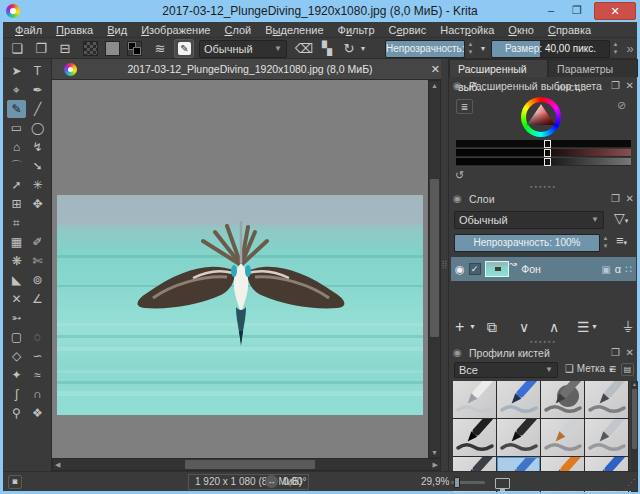 The height and width of the screenshot is (494, 640). Describe the element at coordinates (38, 204) in the screenshot. I see `move-tool: ✥` at that location.